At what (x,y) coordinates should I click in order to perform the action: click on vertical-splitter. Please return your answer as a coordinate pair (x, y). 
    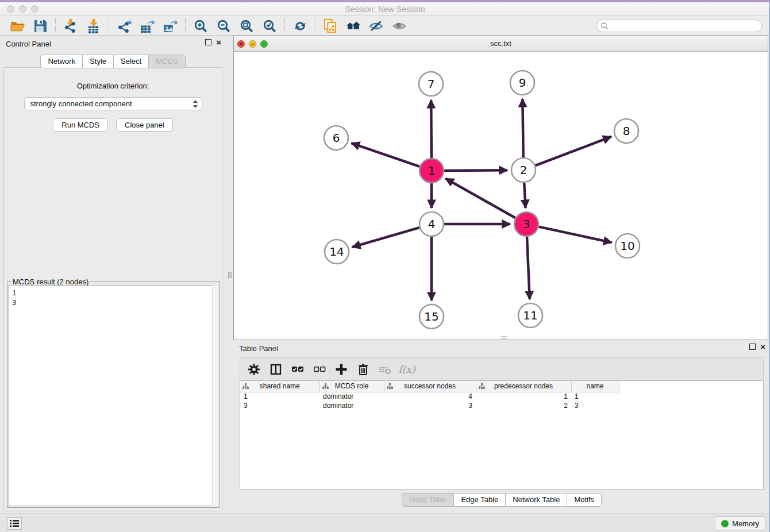
    Looking at the image, I should click on (230, 275).